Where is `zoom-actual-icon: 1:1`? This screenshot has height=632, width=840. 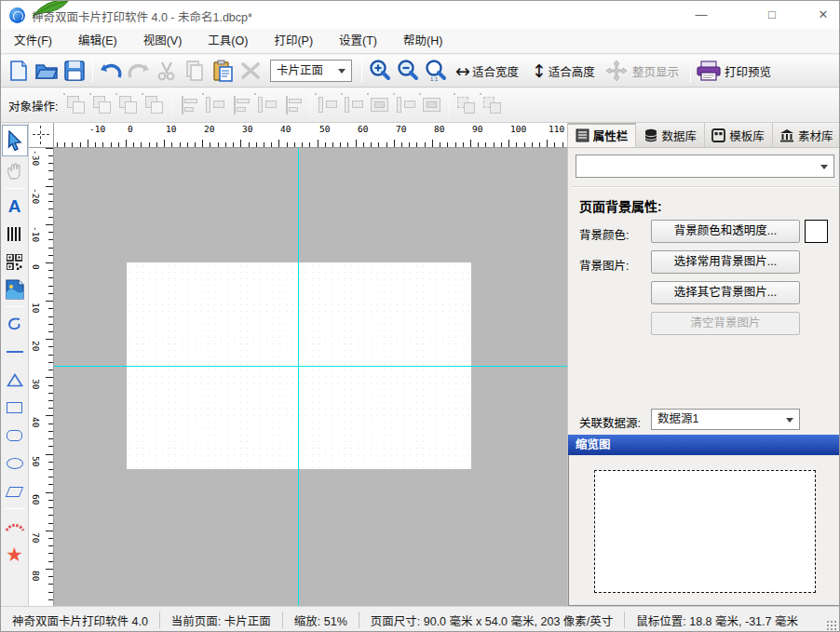 zoom-actual-icon: 1:1 is located at coordinates (436, 71).